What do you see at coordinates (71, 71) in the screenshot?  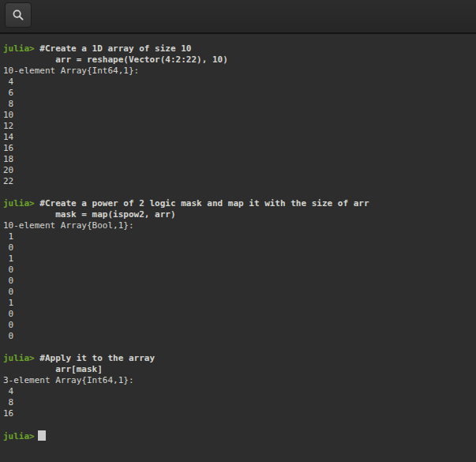 I see `terminal-text: 10-element Array{Int64,1}:` at bounding box center [71, 71].